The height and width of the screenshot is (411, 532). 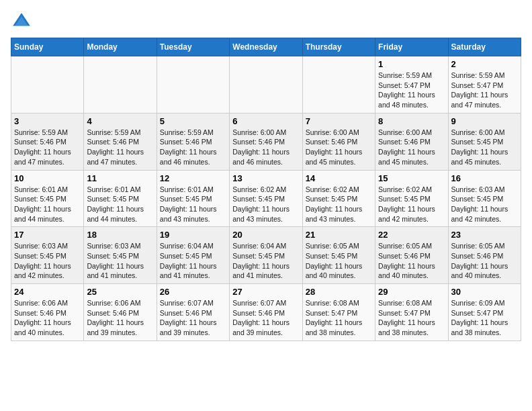 What do you see at coordinates (339, 141) in the screenshot?
I see `calendar-cell: 7Sunrise: 6:00 AM Sunset: 5:46 PM Daylig…` at bounding box center [339, 141].